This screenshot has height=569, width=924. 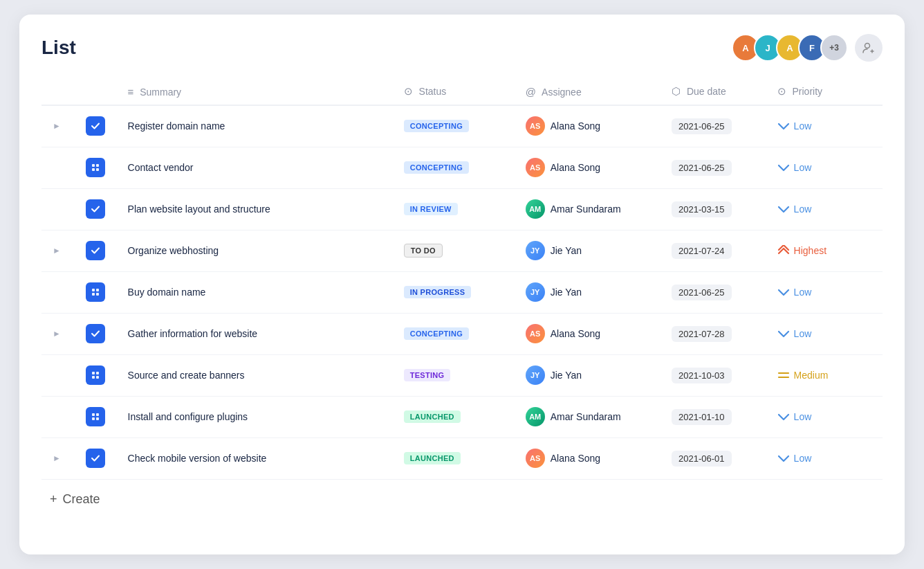 I want to click on status-cell: IN REVIEW, so click(x=456, y=209).